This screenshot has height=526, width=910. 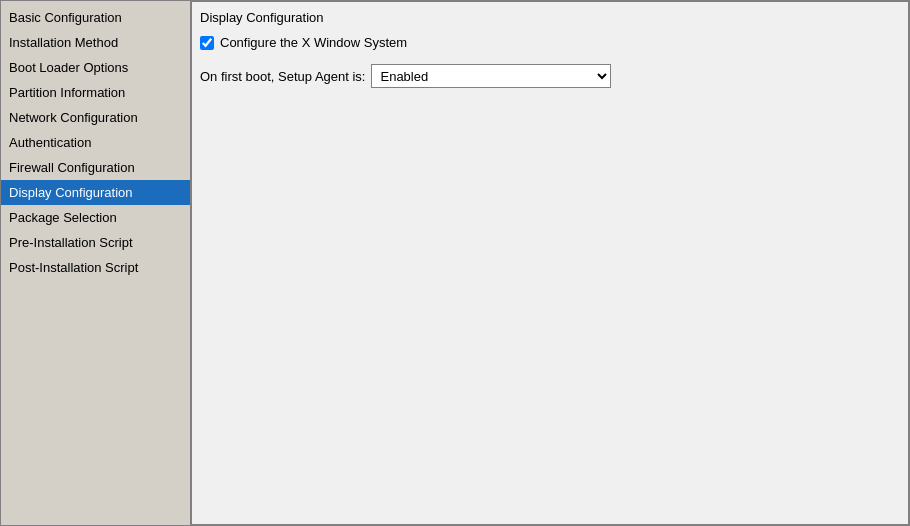 What do you see at coordinates (96, 218) in the screenshot?
I see `sidebar-item-package-selection: Package Selection` at bounding box center [96, 218].